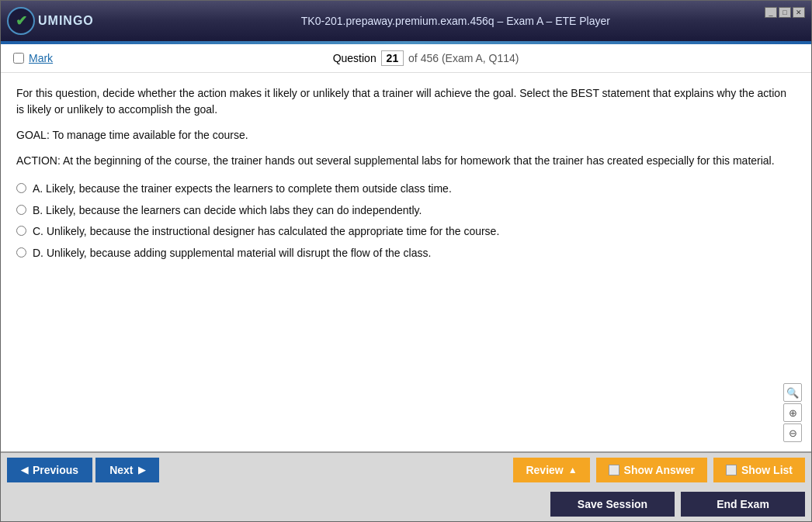  What do you see at coordinates (141, 470) in the screenshot?
I see `next-arrow-icon: ▶` at bounding box center [141, 470].